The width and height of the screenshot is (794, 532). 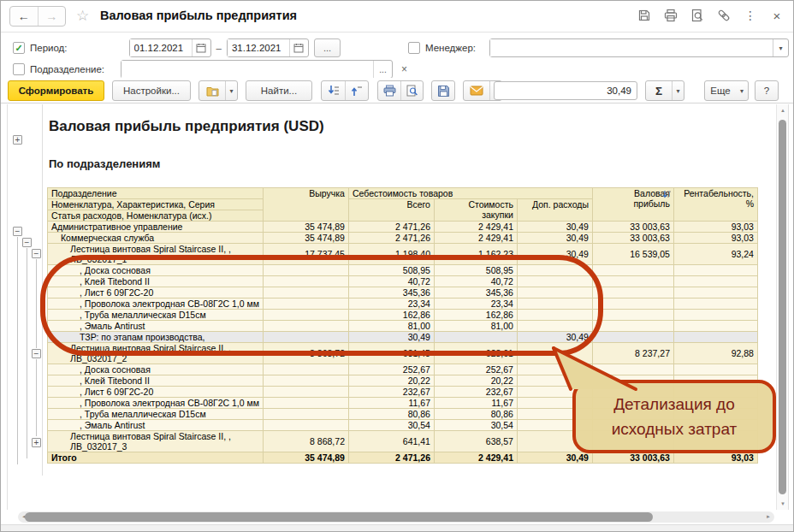 I want to click on cell-value: 232,67, so click(x=391, y=392).